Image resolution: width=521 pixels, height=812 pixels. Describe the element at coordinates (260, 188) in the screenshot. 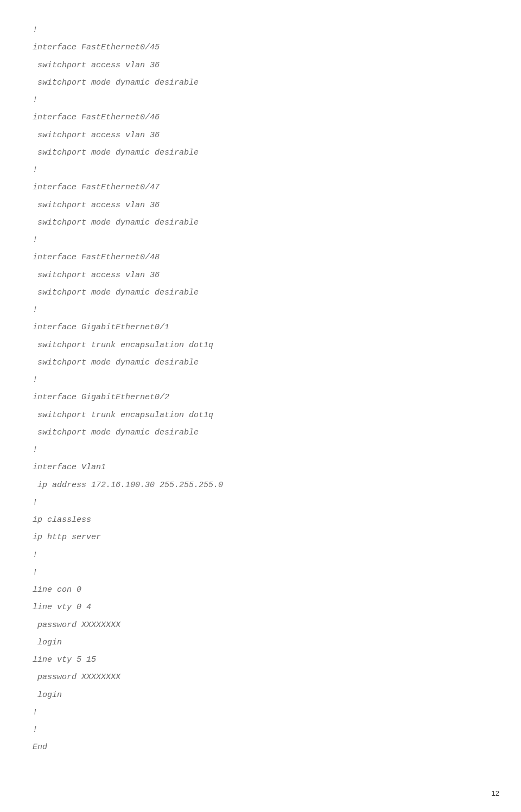

I see `config-line: interface FastEthernet0/47` at that location.